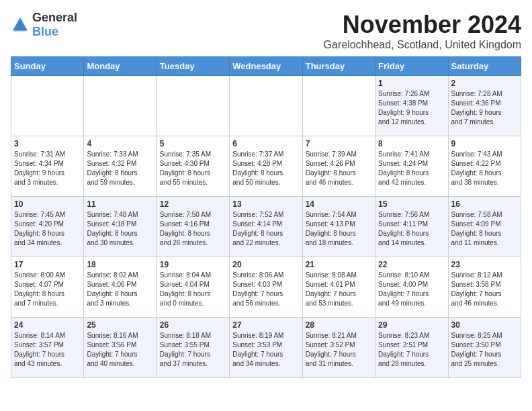  Describe the element at coordinates (120, 204) in the screenshot. I see `day-number: 11` at that location.